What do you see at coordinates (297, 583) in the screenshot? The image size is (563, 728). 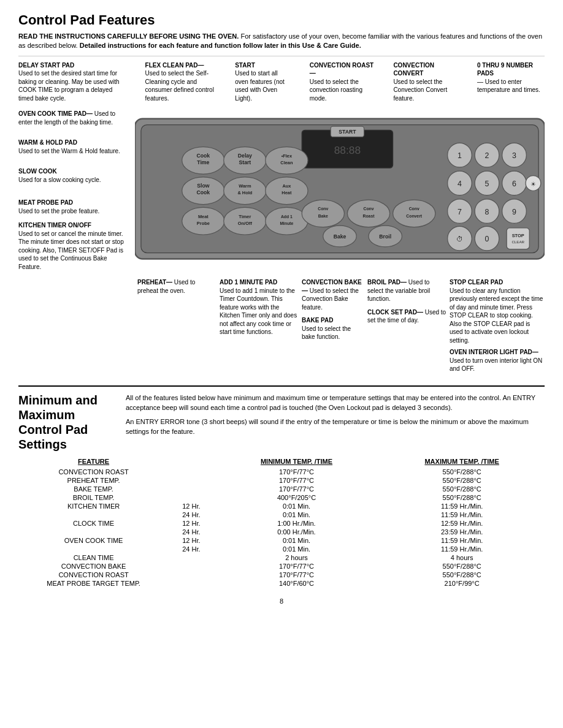 I see `cell-min: 140°F/60°C` at bounding box center [297, 583].